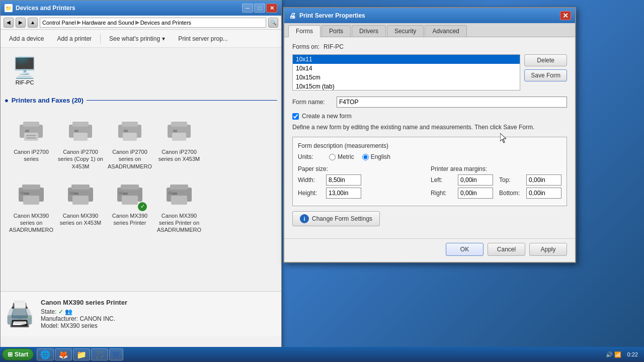 The image size is (644, 362). Describe the element at coordinates (344, 193) in the screenshot. I see `height-input` at that location.